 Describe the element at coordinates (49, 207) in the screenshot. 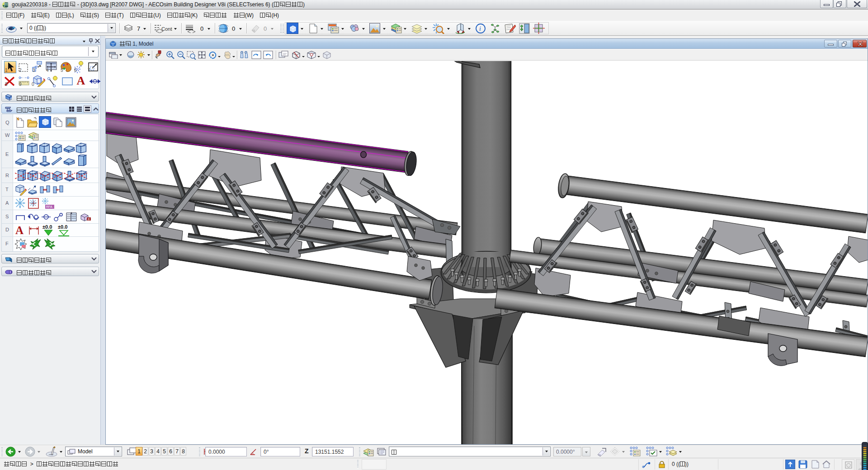

I see `svg-text: RFA` at that location.